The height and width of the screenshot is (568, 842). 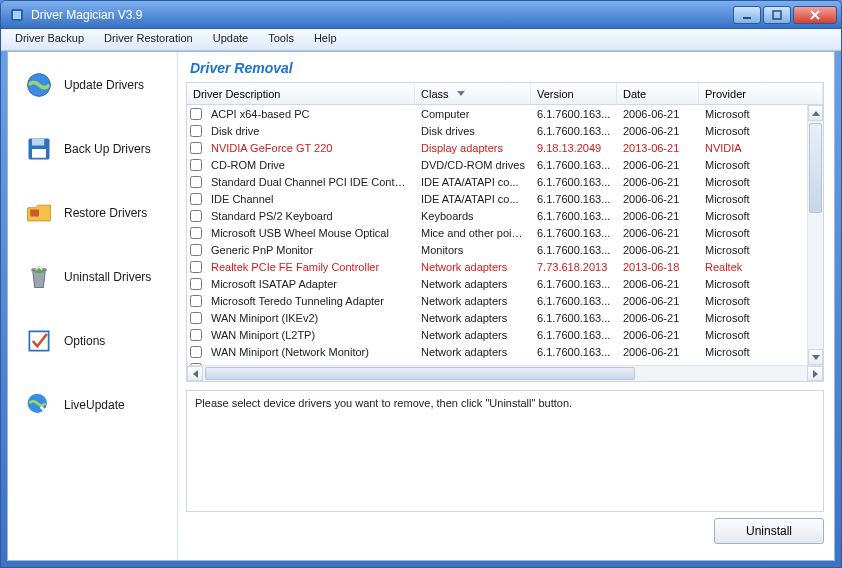 I want to click on table-row: WAN Miniport (IKEv2)Network adapters6.1.…, so click(x=505, y=318).